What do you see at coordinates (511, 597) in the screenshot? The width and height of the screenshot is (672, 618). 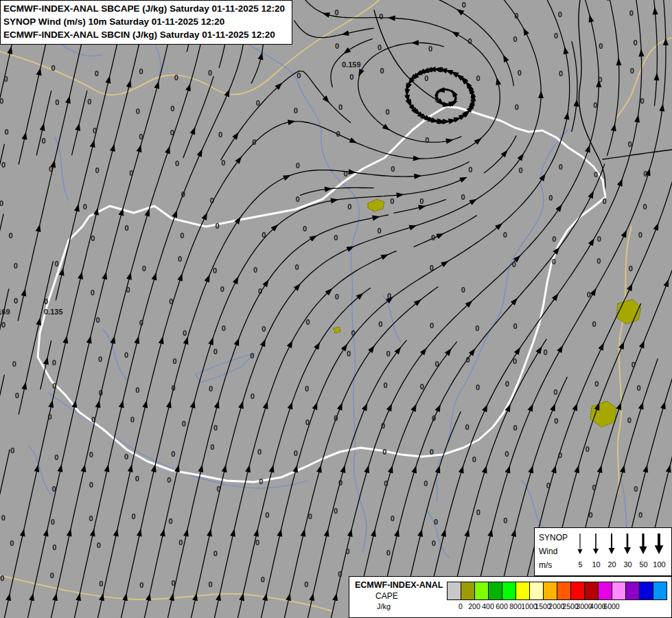 I see `cape-legend-panel: ECMWF-INDEX-ANAL CAPE J/kg 0200400600800…` at bounding box center [511, 597].